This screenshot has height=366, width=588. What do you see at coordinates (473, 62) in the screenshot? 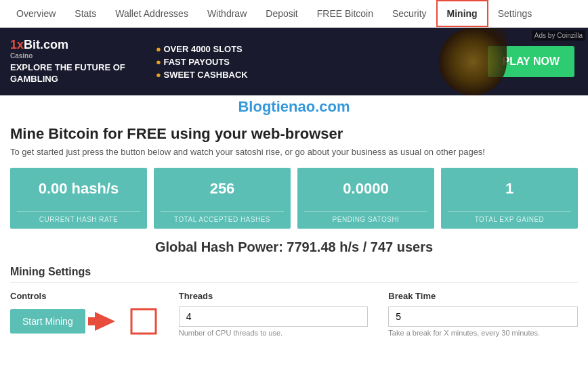
I see `ad-eye-decoration` at bounding box center [473, 62].